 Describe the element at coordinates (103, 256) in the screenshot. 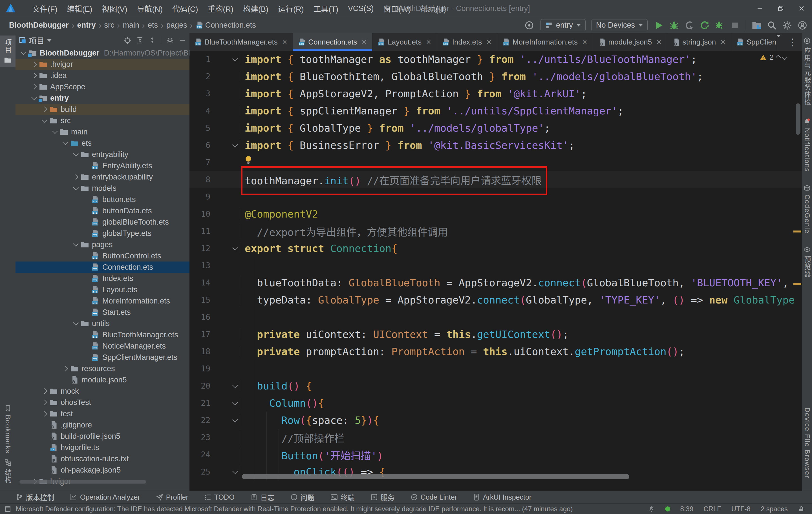

I see `tree-item-ButtonControl.ets: ETSButtonControl.ets` at that location.